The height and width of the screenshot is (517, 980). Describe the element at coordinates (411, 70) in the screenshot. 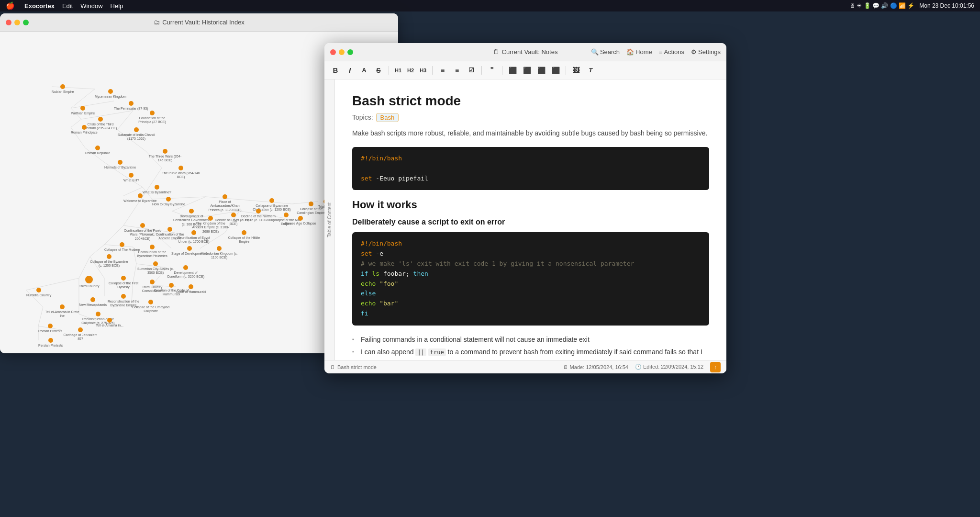

I see `h2-button: H2` at that location.